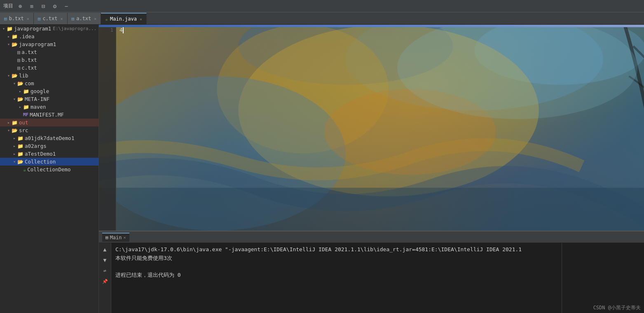  I want to click on a-txt-icon: ▤, so click(19, 52).